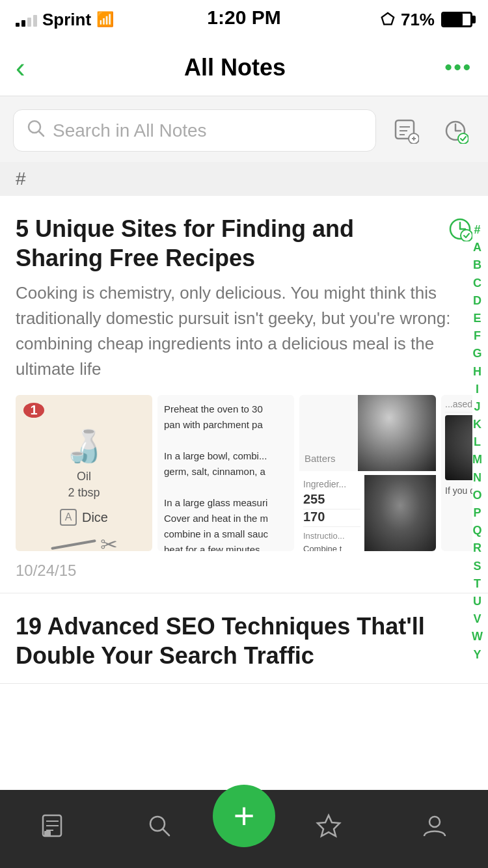 This screenshot has width=488, height=868. What do you see at coordinates (478, 442) in the screenshot?
I see `alpha-letter-l: L` at bounding box center [478, 442].